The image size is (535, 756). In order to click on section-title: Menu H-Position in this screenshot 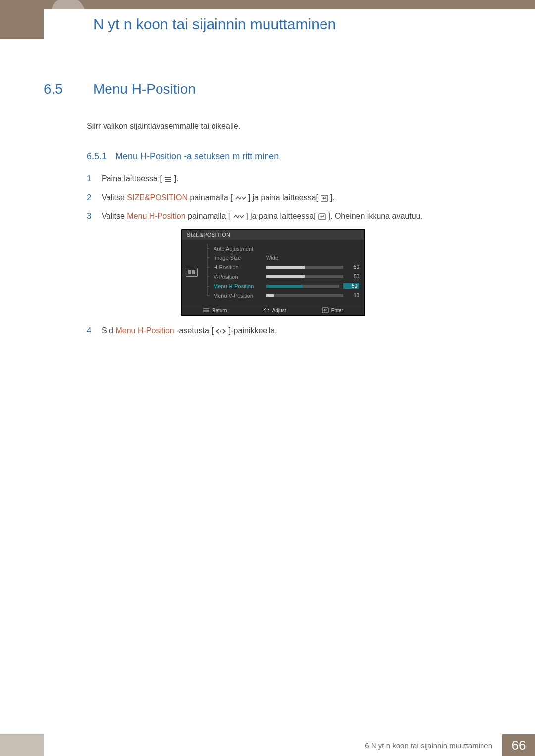, I will do `click(145, 89)`.